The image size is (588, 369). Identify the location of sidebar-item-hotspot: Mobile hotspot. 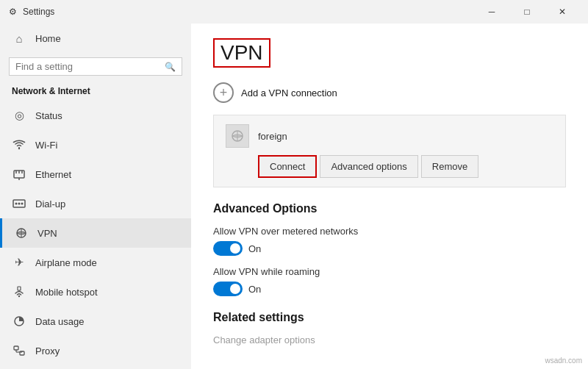
(96, 292).